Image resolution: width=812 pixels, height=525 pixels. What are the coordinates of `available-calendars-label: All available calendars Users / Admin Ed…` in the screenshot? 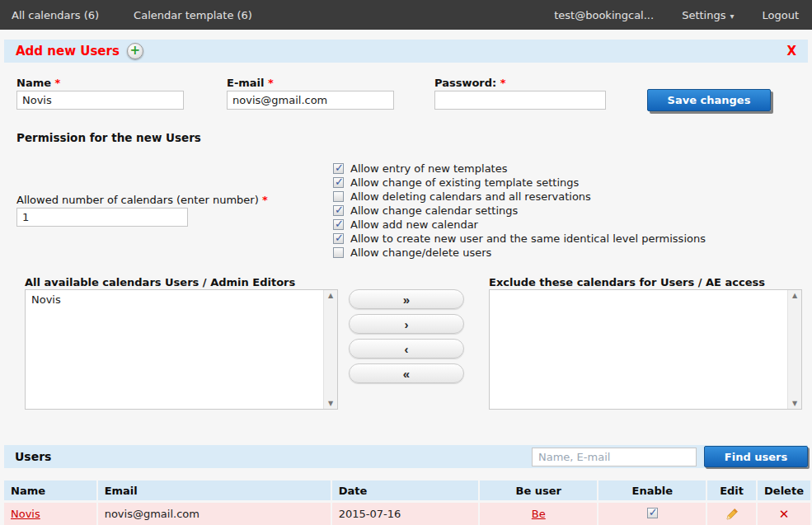 It's located at (160, 282).